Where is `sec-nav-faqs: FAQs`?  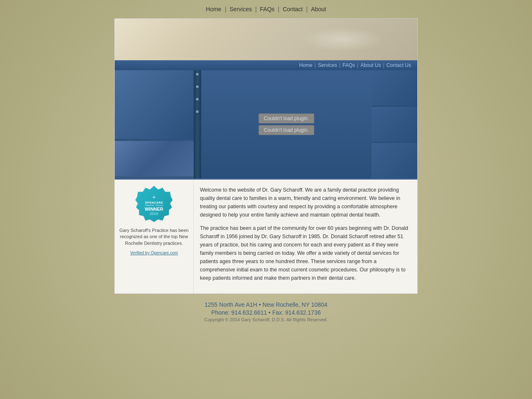
sec-nav-faqs: FAQs is located at coordinates (349, 65).